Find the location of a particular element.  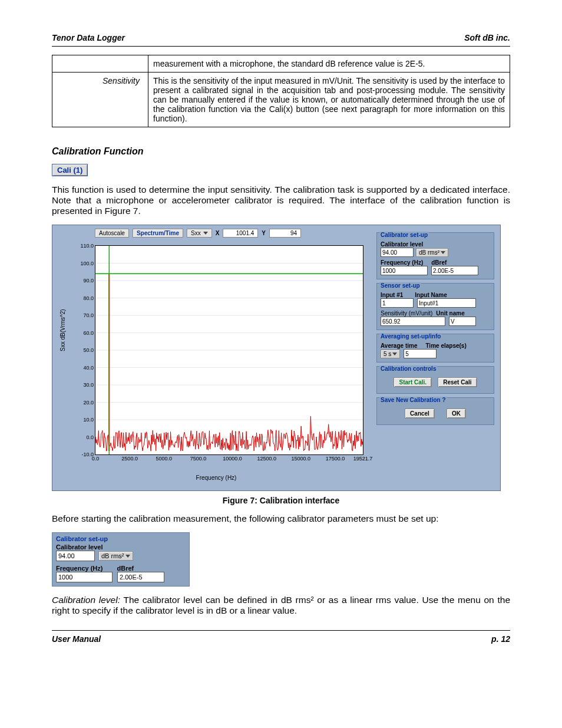

setup-paragraph: Before starting the calibration measurem… is located at coordinates (281, 519).